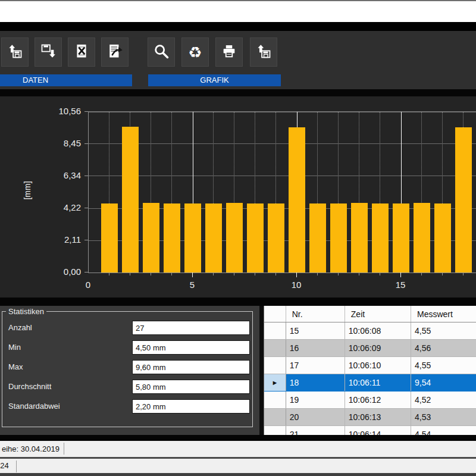 The image size is (476, 476). Describe the element at coordinates (315, 383) in the screenshot. I see `cell-nr: 18` at that location.